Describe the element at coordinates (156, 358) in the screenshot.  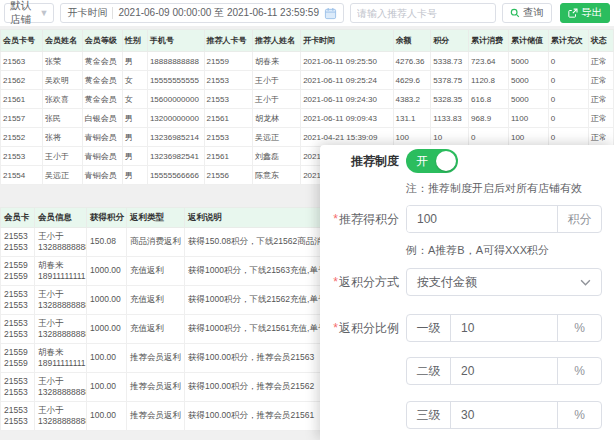
I see `type-cell: 推荐会员返利` at that location.